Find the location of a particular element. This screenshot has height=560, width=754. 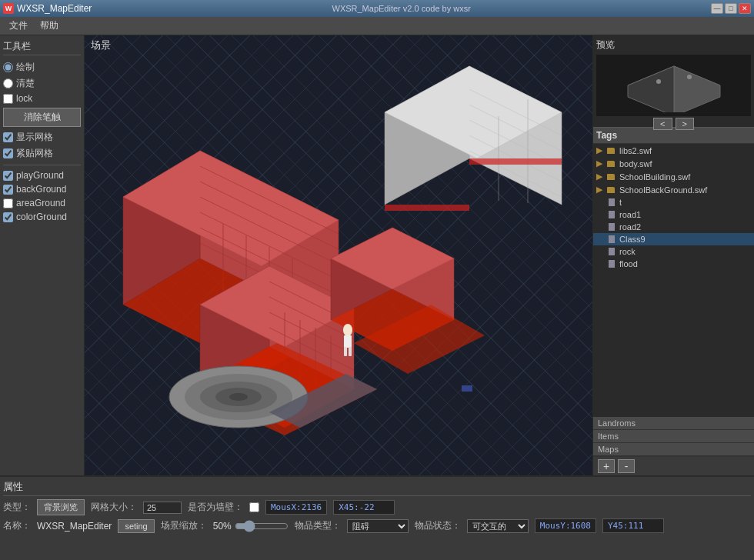

item-type-label: 物品类型： is located at coordinates (318, 526).